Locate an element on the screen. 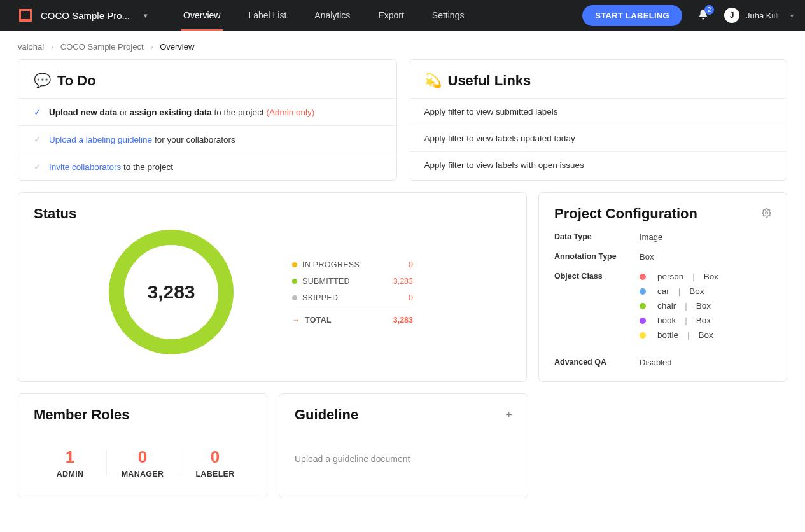 This screenshot has height=532, width=805. tab-overview: Overview is located at coordinates (202, 15).